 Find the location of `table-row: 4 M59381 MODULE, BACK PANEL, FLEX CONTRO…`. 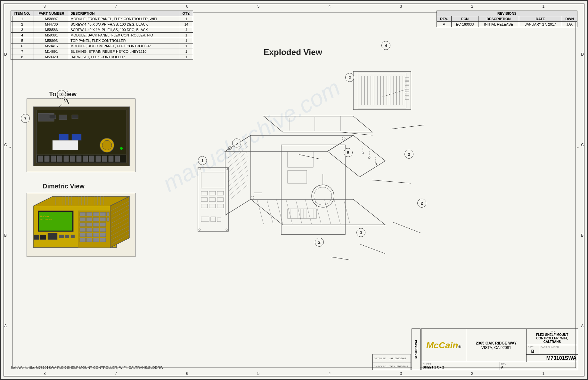

table-row: 4 M59381 MODULE, BACK PANEL, FLEX CONTRO… is located at coordinates (102, 35).